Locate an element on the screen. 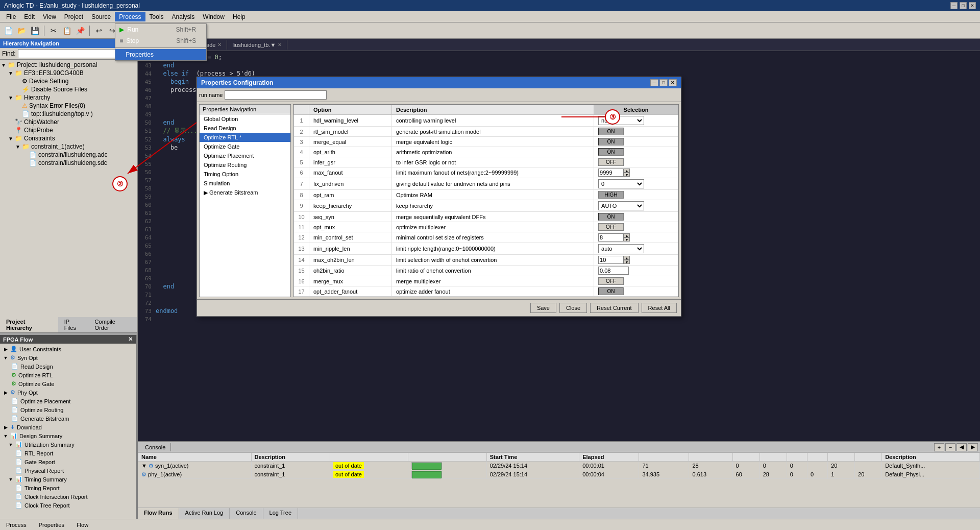  tree-hierarchy: ▼ 📁 Hierarchy is located at coordinates (68, 98).